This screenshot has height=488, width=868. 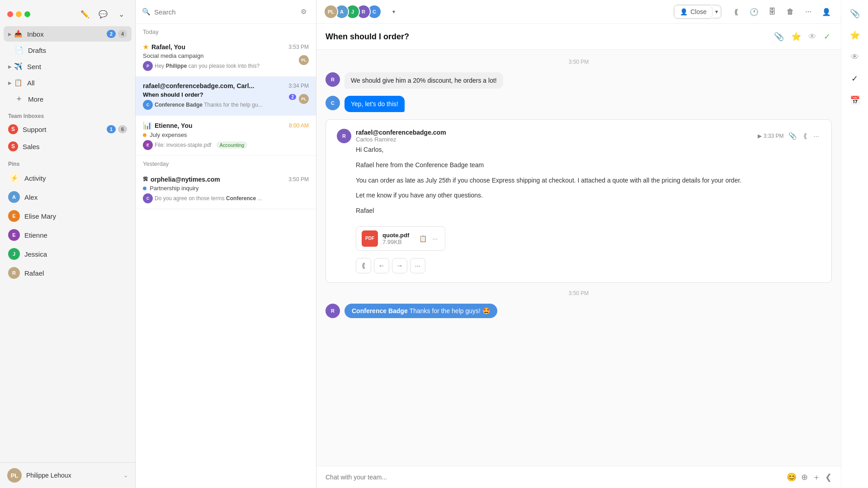 What do you see at coordinates (226, 12) in the screenshot?
I see `search-bar: 🔍 ⚙` at bounding box center [226, 12].